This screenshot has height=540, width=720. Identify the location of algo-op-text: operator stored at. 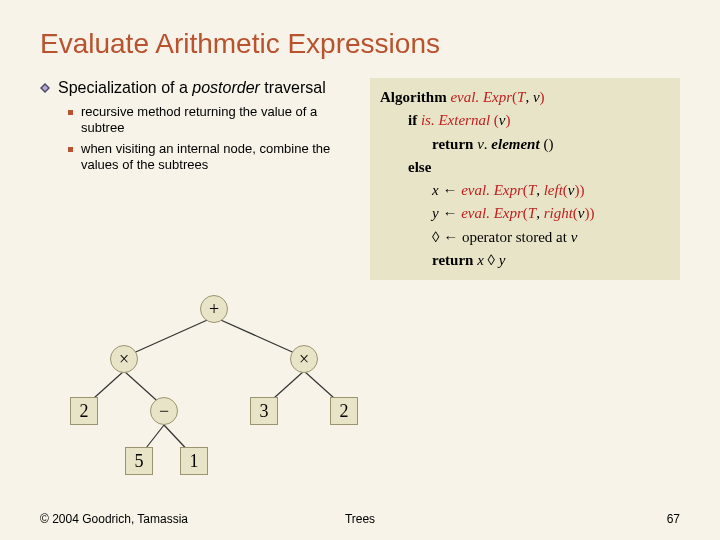
(514, 237).